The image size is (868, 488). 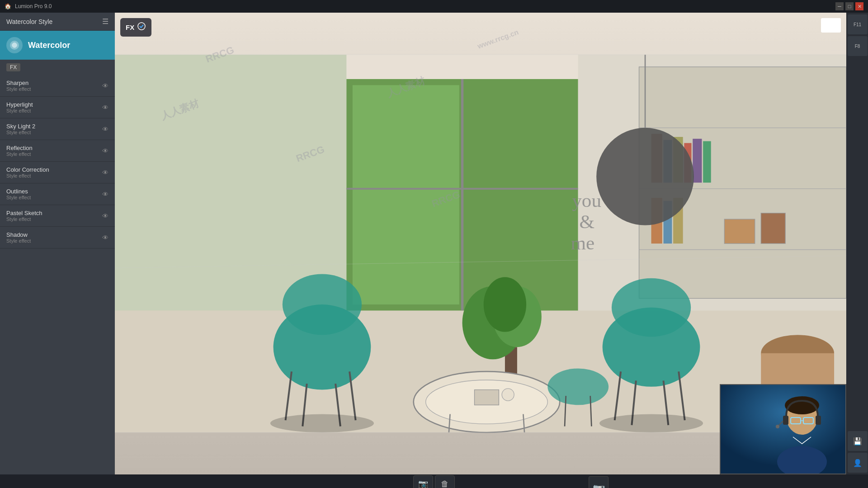 I want to click on profile-icon-button: 👤, so click(x=858, y=463).